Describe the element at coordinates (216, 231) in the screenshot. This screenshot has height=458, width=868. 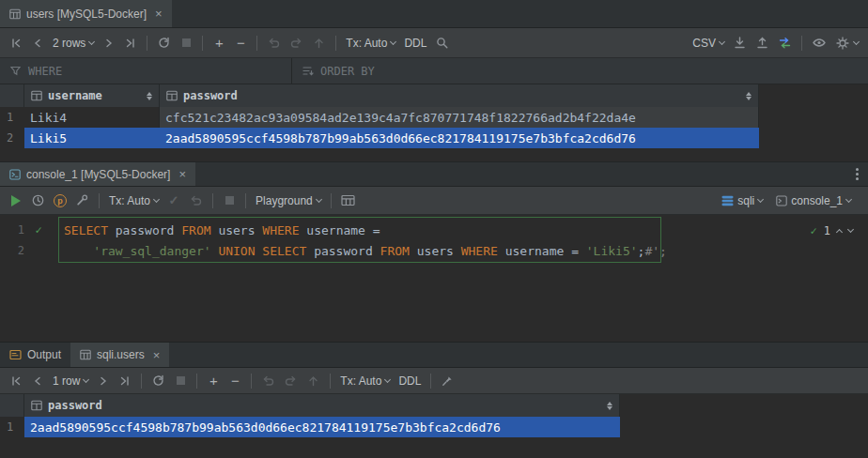
I see `sql-text: SELECT password FROM users WHERE usernam…` at that location.